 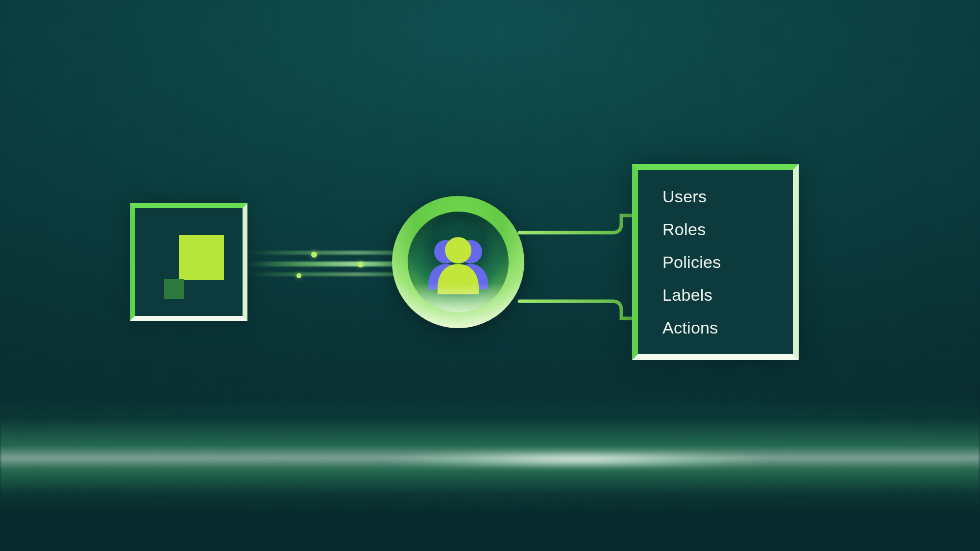 I want to click on list-item-labels: Labels, so click(x=723, y=295).